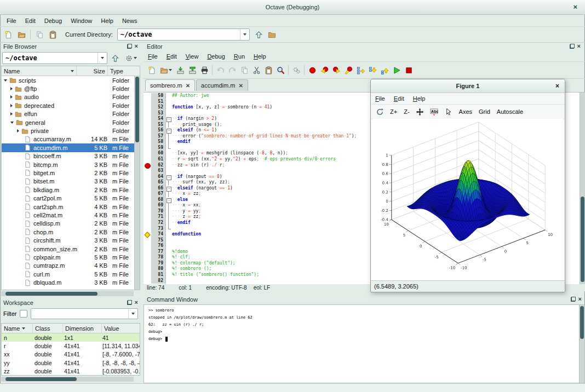 The image size is (585, 392). I want to click on file-row: cplxpair.m5 KBm File, so click(71, 257).